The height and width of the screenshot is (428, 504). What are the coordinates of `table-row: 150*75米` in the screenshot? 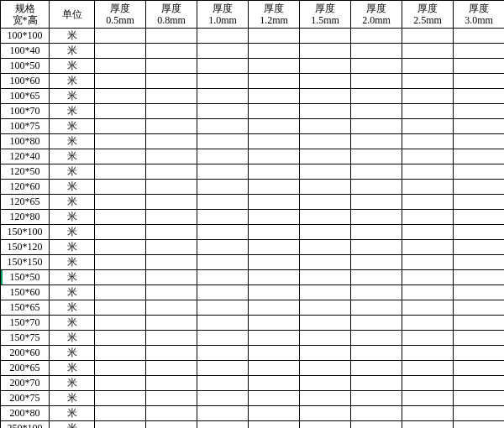 It's located at (253, 338).